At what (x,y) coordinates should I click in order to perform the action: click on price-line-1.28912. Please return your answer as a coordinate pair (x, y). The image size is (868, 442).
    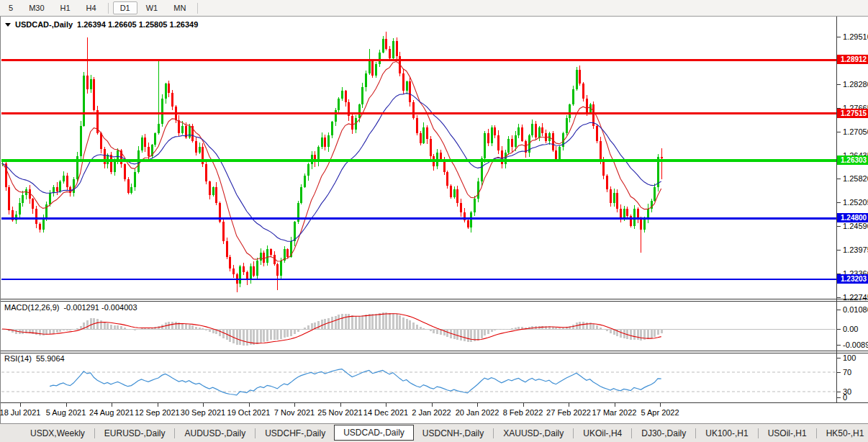
    Looking at the image, I should click on (419, 60).